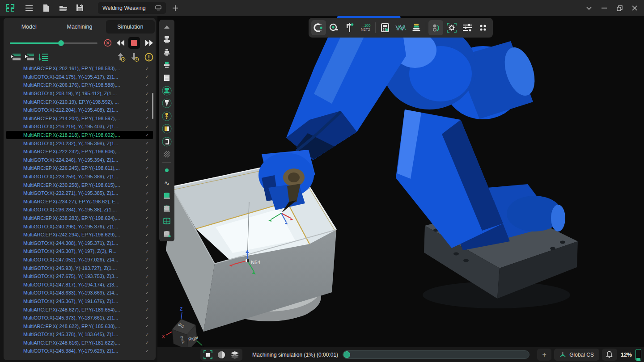 The width and height of the screenshot is (644, 362). I want to click on machine-head-icon, so click(167, 40).